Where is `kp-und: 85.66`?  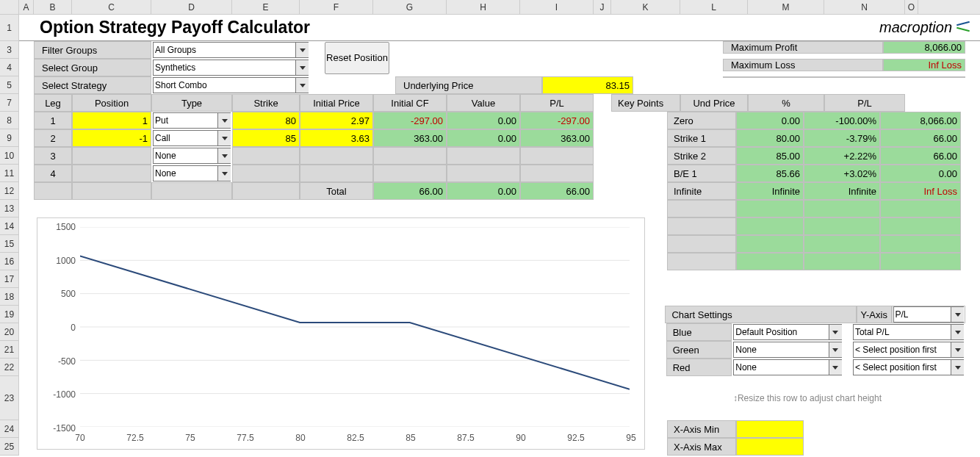 kp-und: 85.66 is located at coordinates (770, 173).